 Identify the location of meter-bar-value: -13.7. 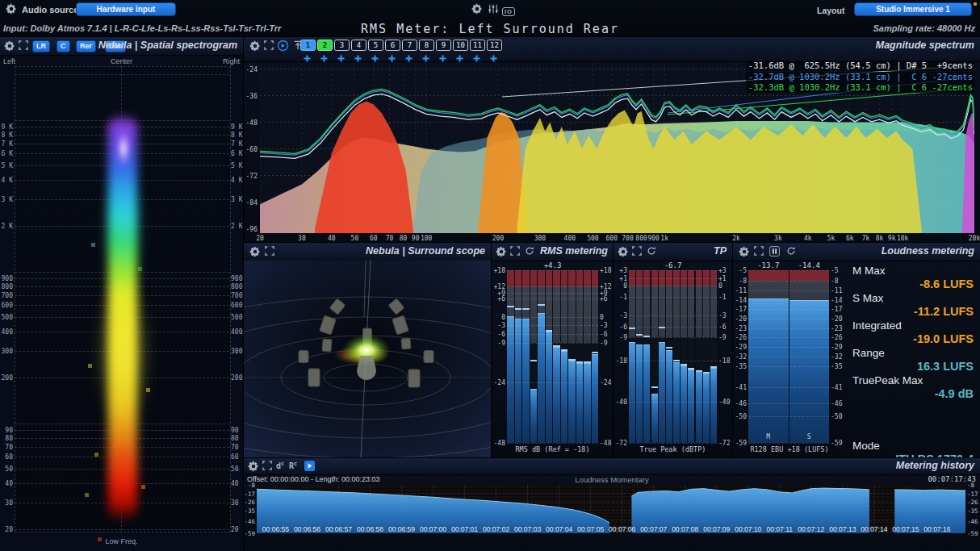
(769, 265).